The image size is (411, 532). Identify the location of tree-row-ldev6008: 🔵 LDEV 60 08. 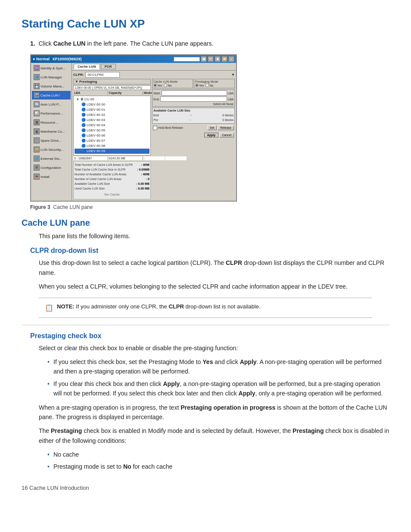
(112, 146).